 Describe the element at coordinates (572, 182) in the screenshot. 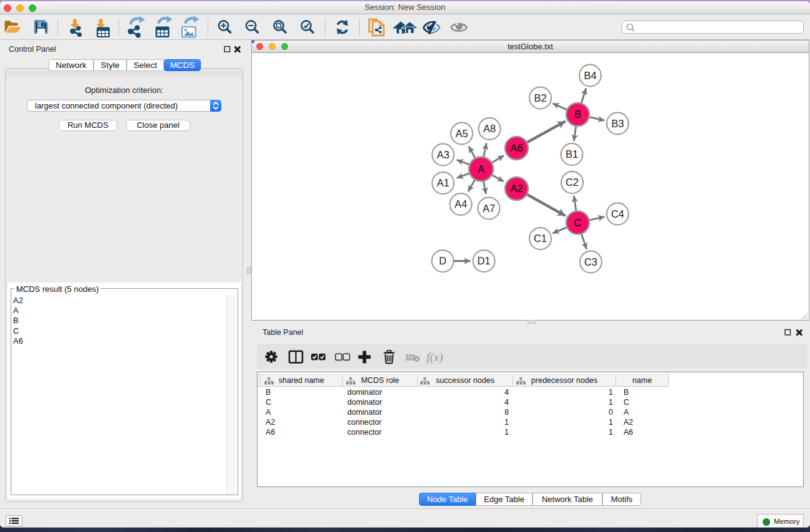

I see `svg-text: C2` at that location.